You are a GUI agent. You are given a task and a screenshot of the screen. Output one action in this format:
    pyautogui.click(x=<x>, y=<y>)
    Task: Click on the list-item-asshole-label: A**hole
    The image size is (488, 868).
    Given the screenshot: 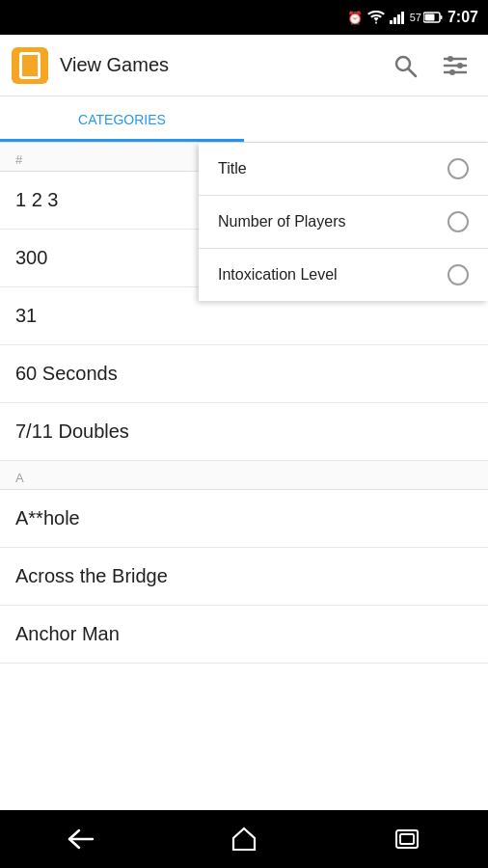 What is the action you would take?
    pyautogui.click(x=48, y=518)
    